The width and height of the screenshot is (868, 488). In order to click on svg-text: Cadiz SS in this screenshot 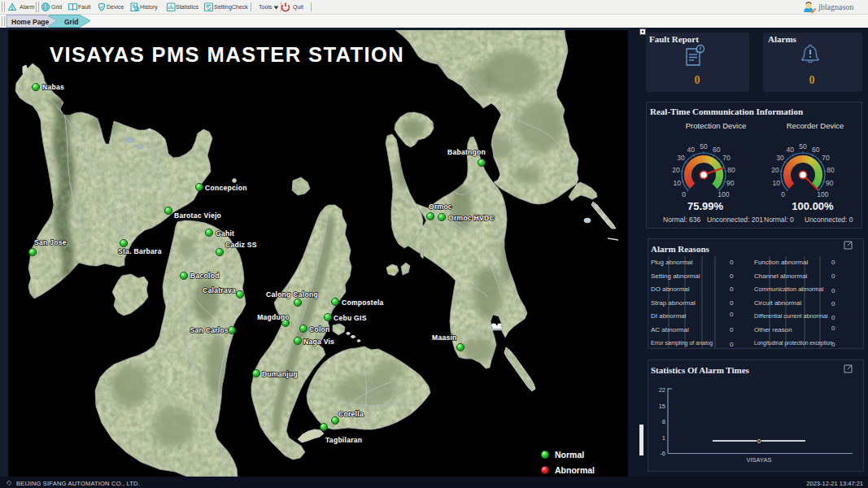, I will do `click(241, 245)`.